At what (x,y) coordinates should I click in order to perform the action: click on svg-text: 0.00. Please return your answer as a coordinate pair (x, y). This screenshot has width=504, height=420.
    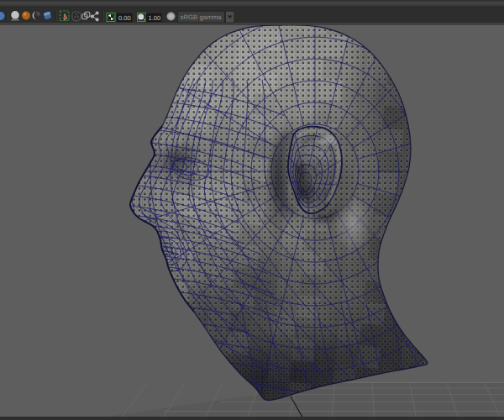
    Looking at the image, I should click on (124, 18).